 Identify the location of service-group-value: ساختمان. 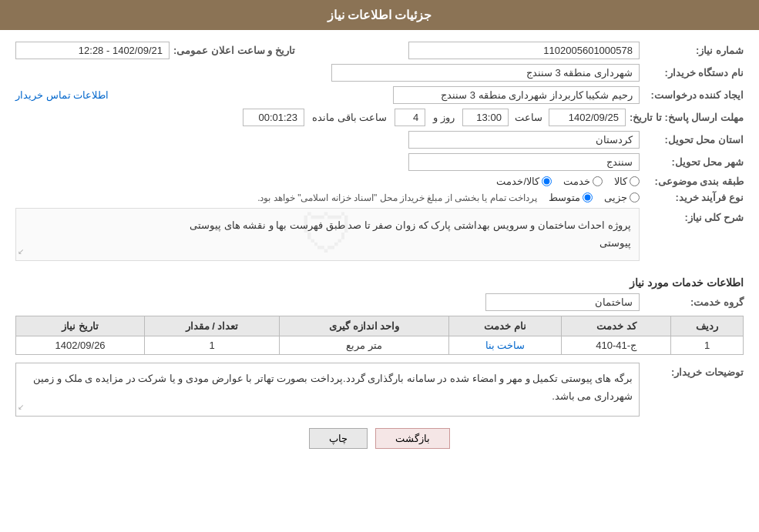
(563, 302).